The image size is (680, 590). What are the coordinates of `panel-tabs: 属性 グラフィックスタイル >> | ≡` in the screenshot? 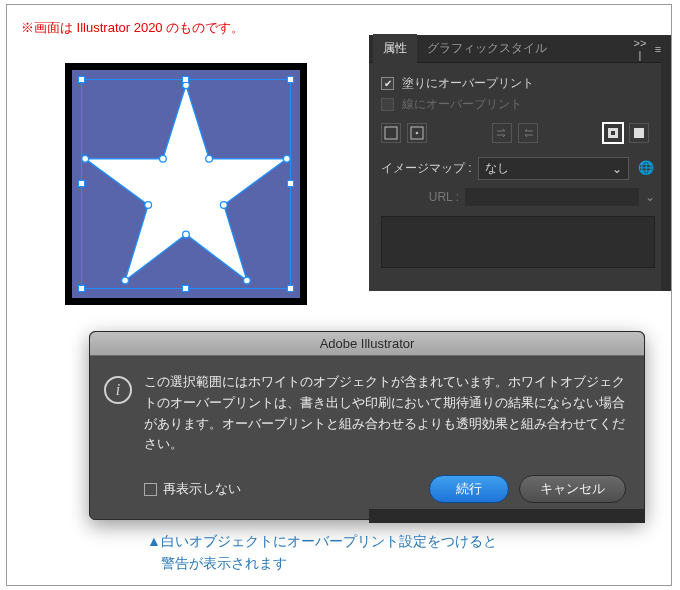 It's located at (518, 49).